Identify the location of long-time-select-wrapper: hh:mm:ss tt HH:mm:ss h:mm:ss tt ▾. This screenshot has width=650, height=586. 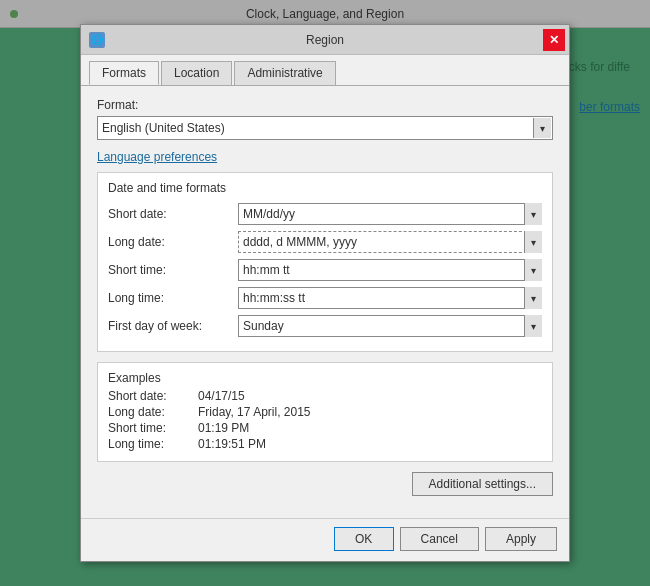
(390, 298).